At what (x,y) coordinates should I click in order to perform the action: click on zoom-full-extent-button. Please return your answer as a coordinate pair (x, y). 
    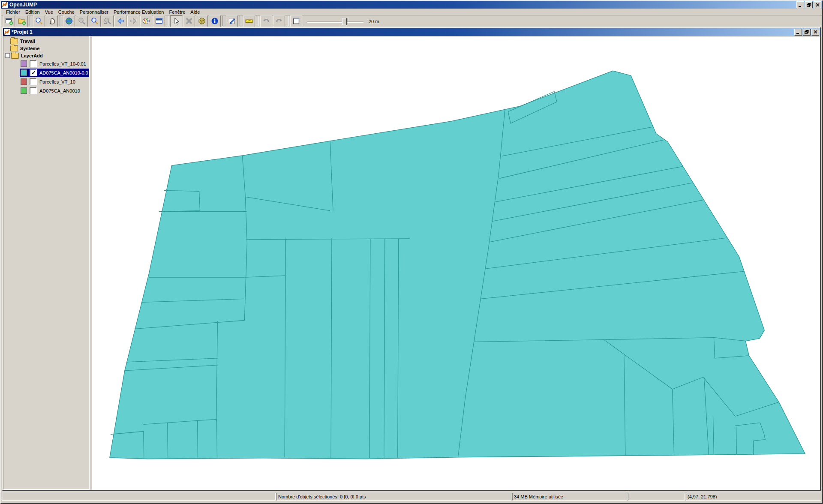
    Looking at the image, I should click on (69, 21).